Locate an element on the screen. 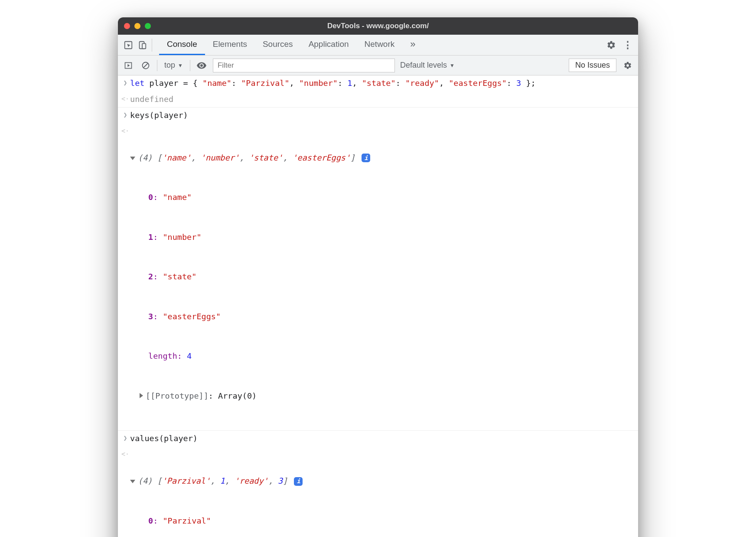 Image resolution: width=756 pixels, height=537 pixels. console-settings-icon is located at coordinates (628, 65).